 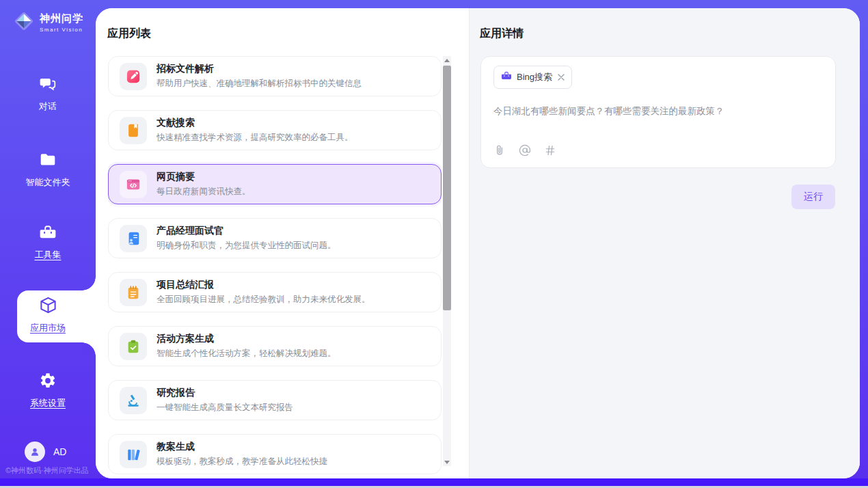 I want to click on app-card-lesson-plan: 教案生成 模板驱动，教案秒成，教学准备从此轻松快捷, so click(x=275, y=454).